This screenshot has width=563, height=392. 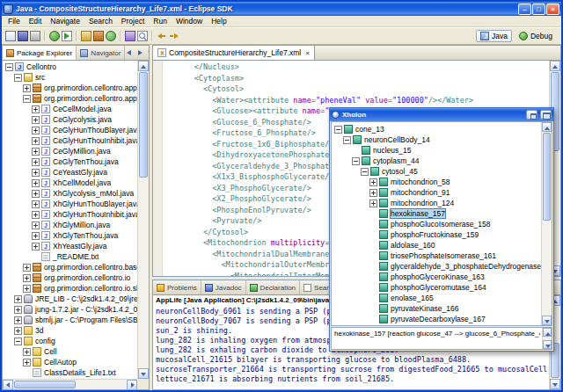 What do you see at coordinates (538, 9) in the screenshot?
I see `maximize-button: □` at bounding box center [538, 9].